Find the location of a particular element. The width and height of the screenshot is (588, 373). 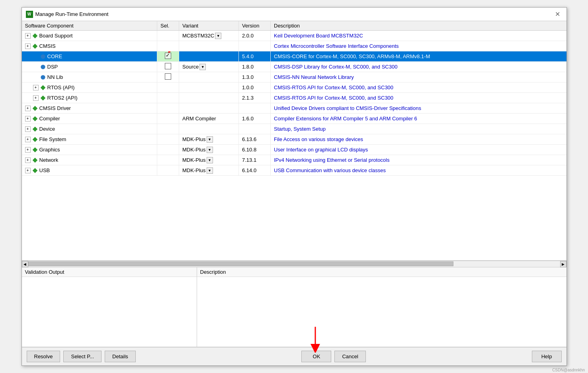

table-row: +CMSISCortex Microcontroller Software In… is located at coordinates (294, 46).